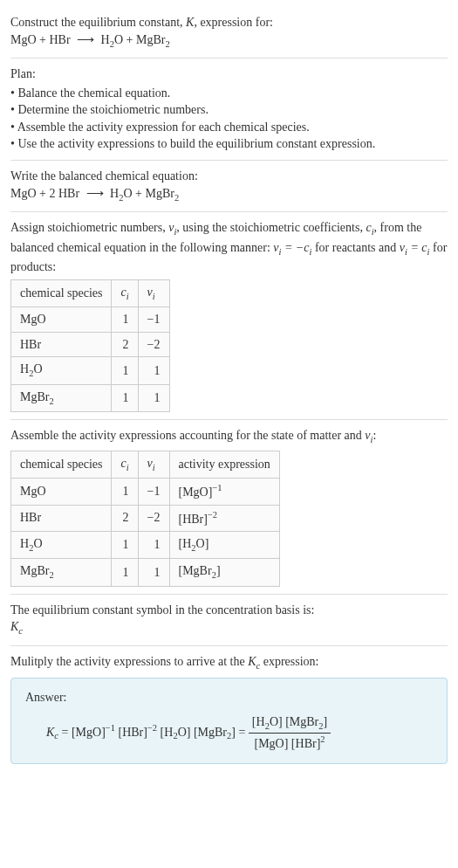 The width and height of the screenshot is (458, 868). I want to click on nu-eq-b: = −c, so click(295, 248).